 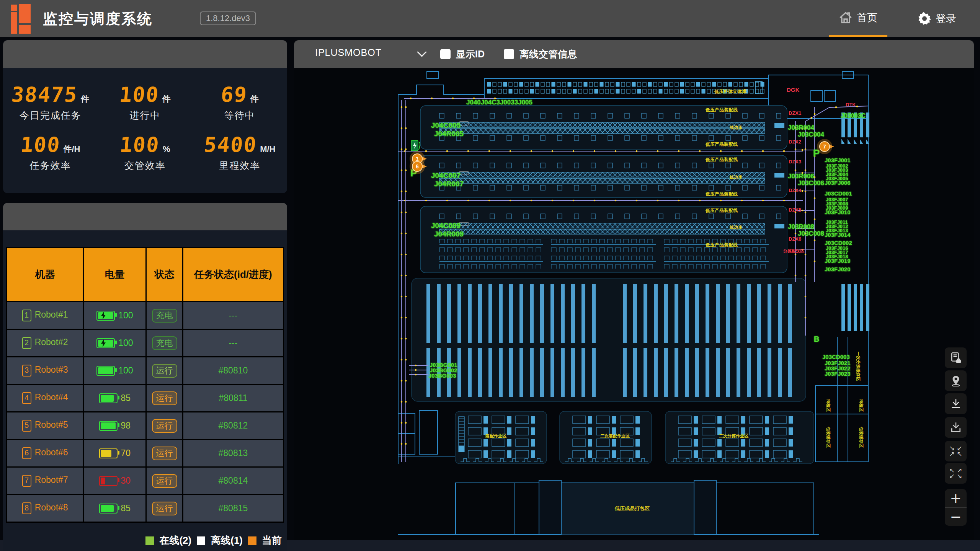 What do you see at coordinates (348, 53) in the screenshot?
I see `map-selector-dropdown: IPLUSMOBOT` at bounding box center [348, 53].